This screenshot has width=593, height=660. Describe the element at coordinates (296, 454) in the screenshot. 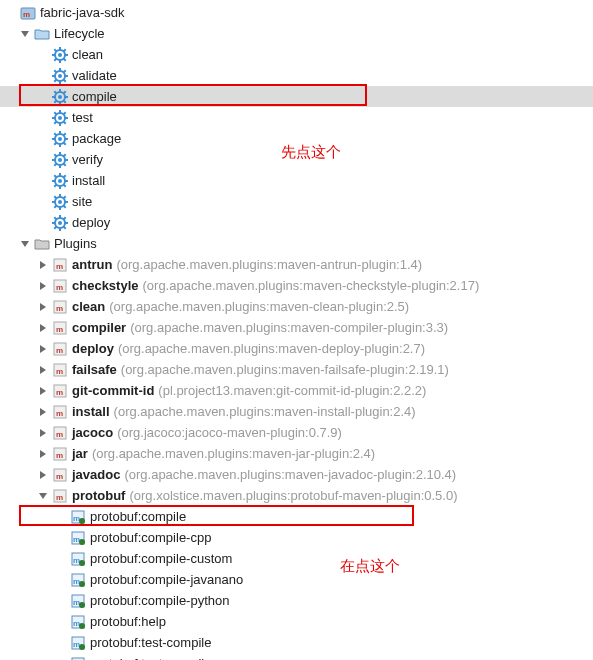

I see `plugin-row: mjar(org.apache.maven.plugins:maven-jar-…` at that location.